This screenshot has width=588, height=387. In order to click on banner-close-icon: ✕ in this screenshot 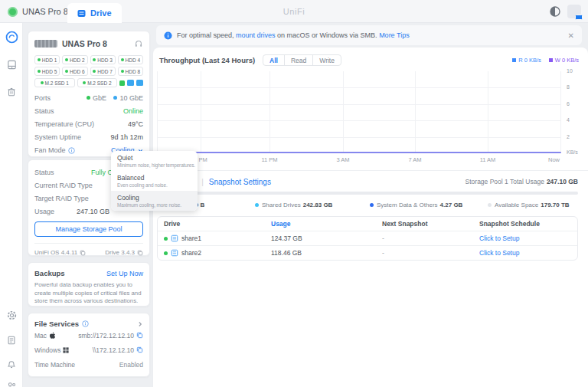, I will do `click(571, 35)`.